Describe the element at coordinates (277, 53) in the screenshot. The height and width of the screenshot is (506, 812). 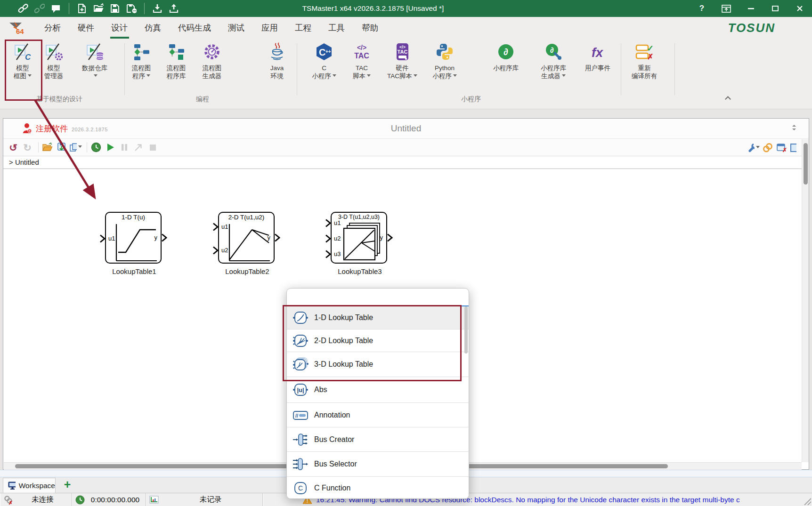
I see `java-icon` at that location.